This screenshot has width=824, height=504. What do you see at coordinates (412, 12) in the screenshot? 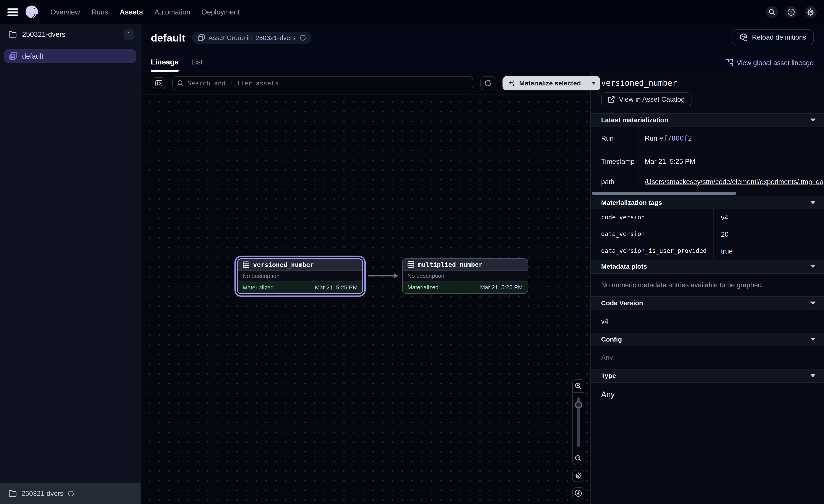
I see `top-nav: Overview Runs Assets Automation Deployme…` at bounding box center [412, 12].